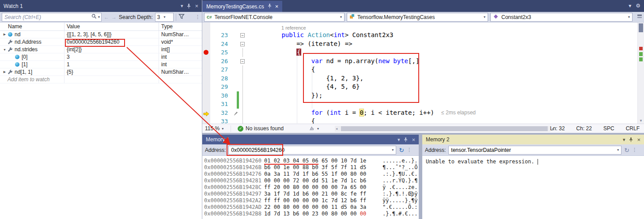 Image resolution: width=644 pixels, height=219 pixels. I want to click on document-list-chevron-icon: ▾, so click(630, 6).